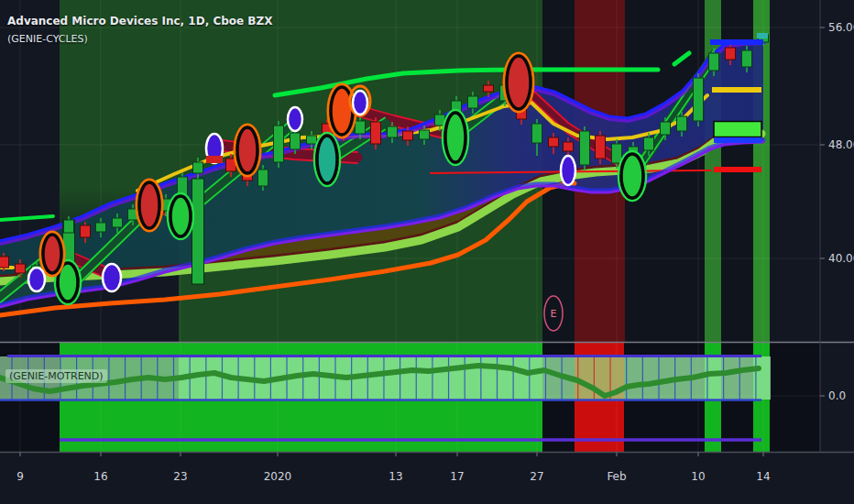 The height and width of the screenshot is (504, 854). I want to click on green-column-marker, so click(198, 231).